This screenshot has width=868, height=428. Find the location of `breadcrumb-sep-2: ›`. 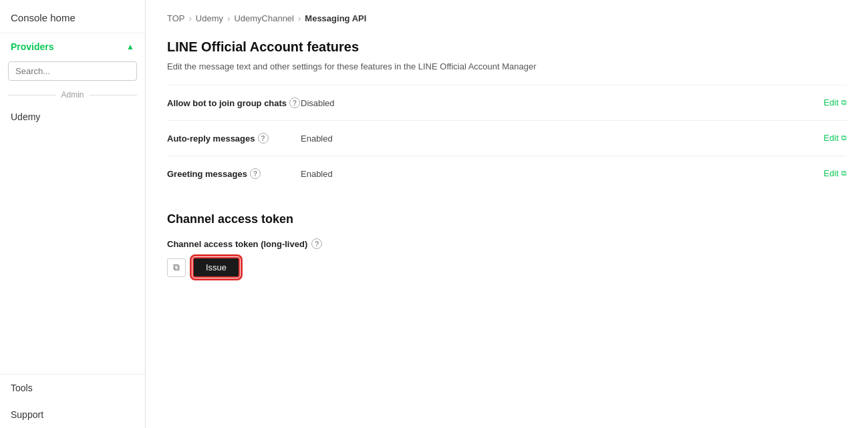

breadcrumb-sep-2: › is located at coordinates (229, 19).